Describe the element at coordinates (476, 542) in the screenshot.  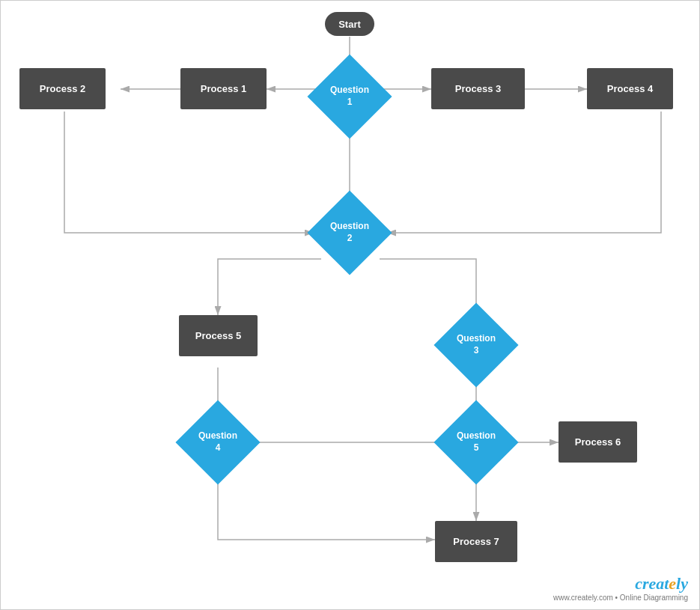
I see `process7-node: Process 7` at that location.